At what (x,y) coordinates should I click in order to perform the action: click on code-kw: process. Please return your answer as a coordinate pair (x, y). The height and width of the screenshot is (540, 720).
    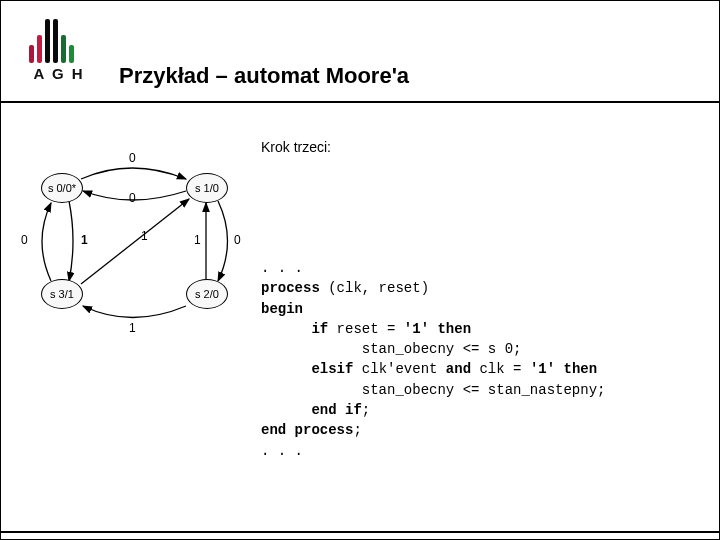
    Looking at the image, I should click on (290, 288).